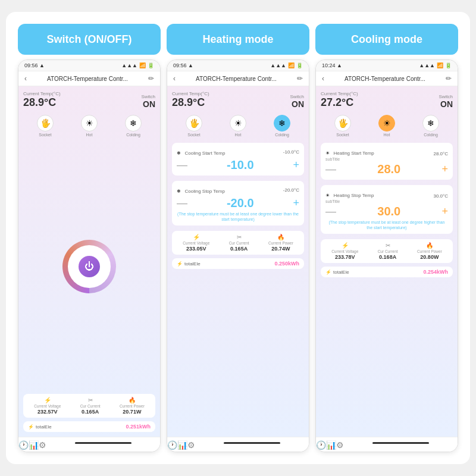 The width and height of the screenshot is (476, 476). Describe the element at coordinates (236, 79) in the screenshot. I see `nav-title: ATORCH-Temperature Contr...` at that location.